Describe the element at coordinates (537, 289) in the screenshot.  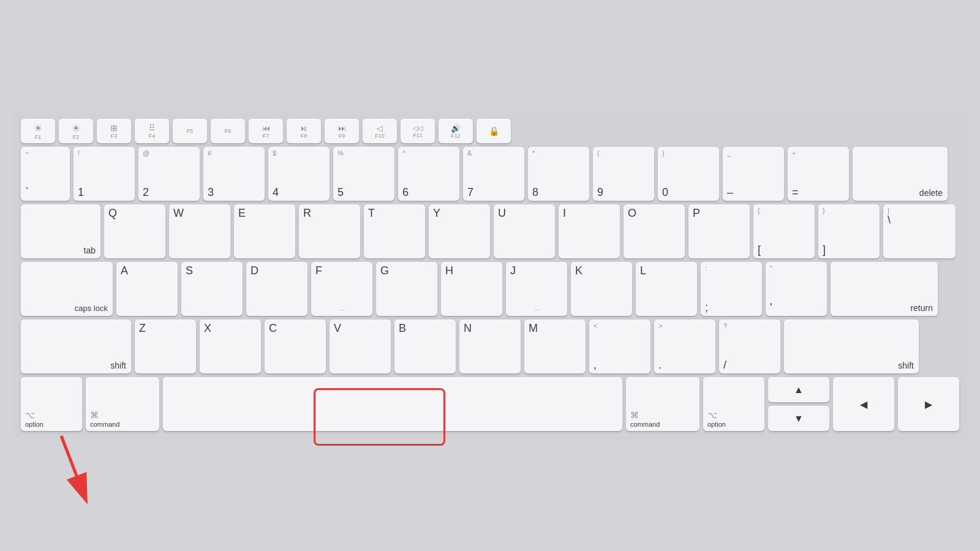
I see `key-j: J —` at that location.